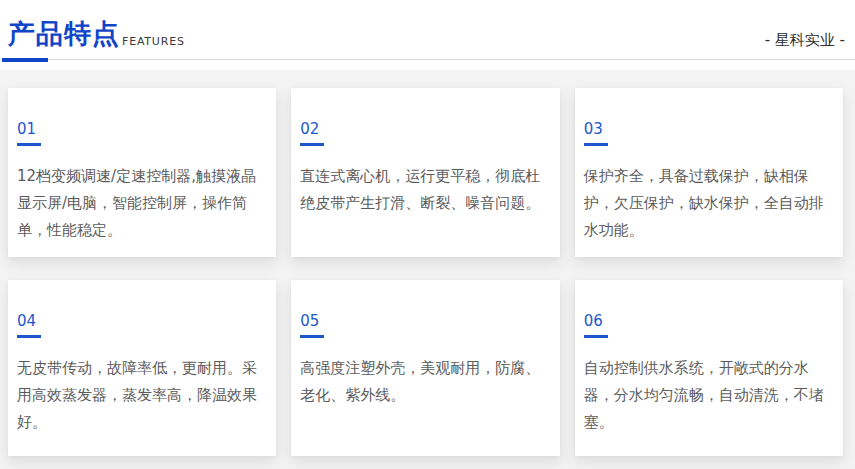 Image resolution: width=855 pixels, height=469 pixels. I want to click on feature-card-02: 02 直连式离心机，运行更平稳，彻底杜绝皮带产生打滑、断裂、噪音问题。, so click(425, 172).